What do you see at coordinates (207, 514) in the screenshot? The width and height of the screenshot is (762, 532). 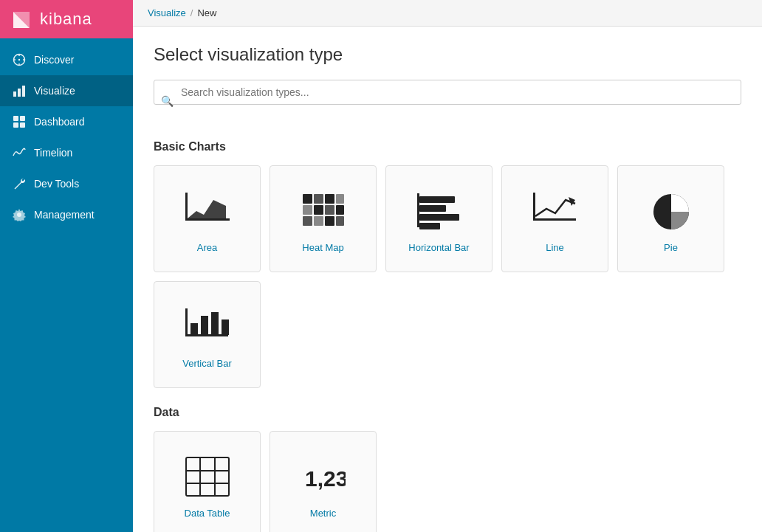 I see `vis-card-data-table-label: Data Table` at bounding box center [207, 514].